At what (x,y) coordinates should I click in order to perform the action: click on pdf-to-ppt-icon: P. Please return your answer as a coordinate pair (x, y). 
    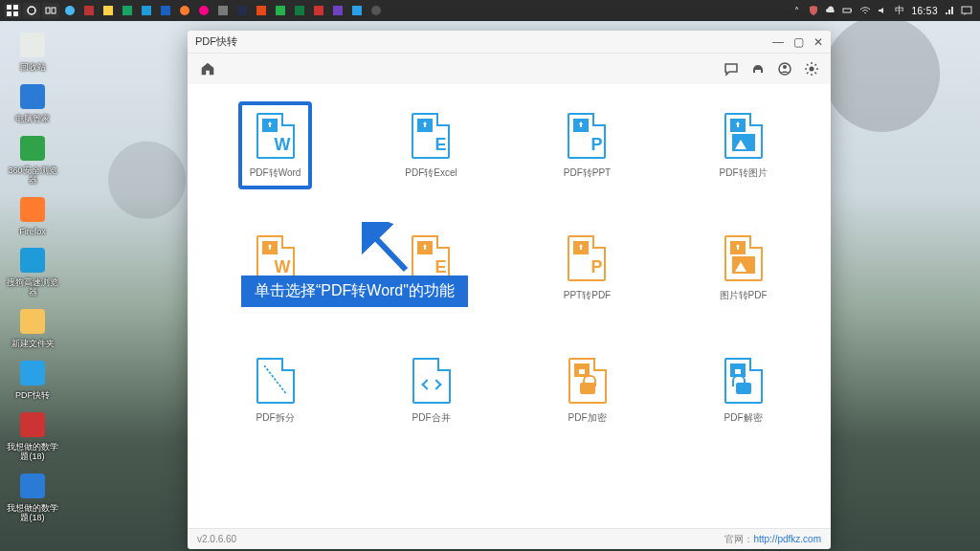
    Looking at the image, I should click on (587, 136).